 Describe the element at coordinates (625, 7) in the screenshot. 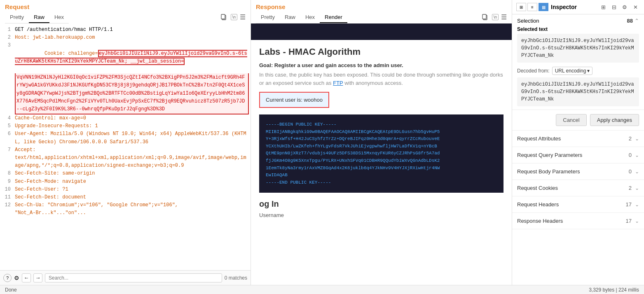

I see `inspector-settings-icon: ⚙` at that location.